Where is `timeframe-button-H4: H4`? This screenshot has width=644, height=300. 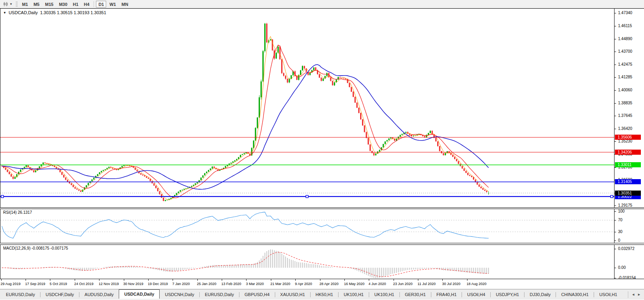 timeframe-button-H4: H4 is located at coordinates (86, 4).